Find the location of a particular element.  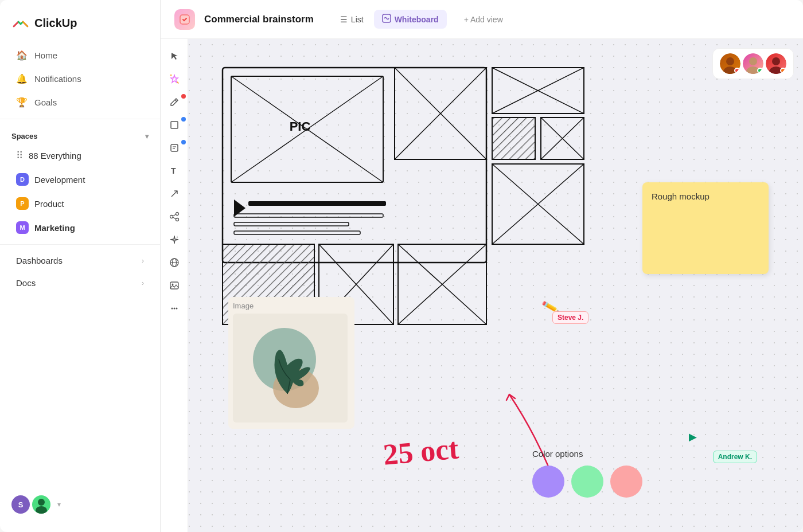

pen-dot is located at coordinates (184, 96).